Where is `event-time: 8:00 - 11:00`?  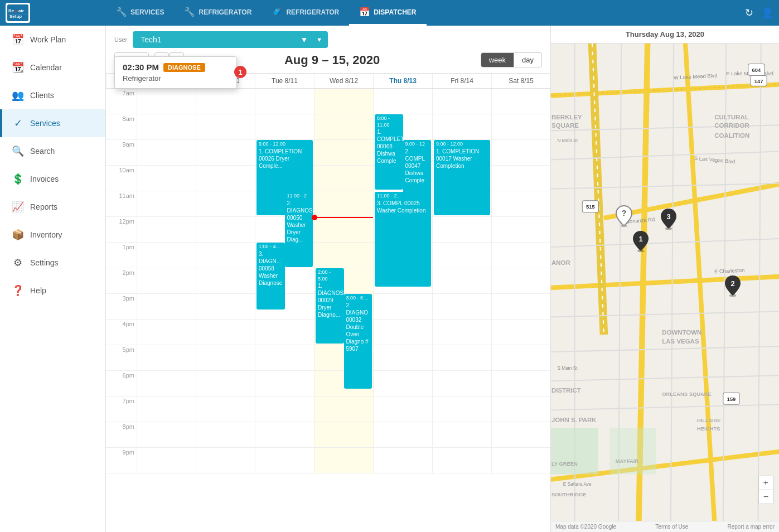 event-time: 8:00 - 11:00 is located at coordinates (389, 122).